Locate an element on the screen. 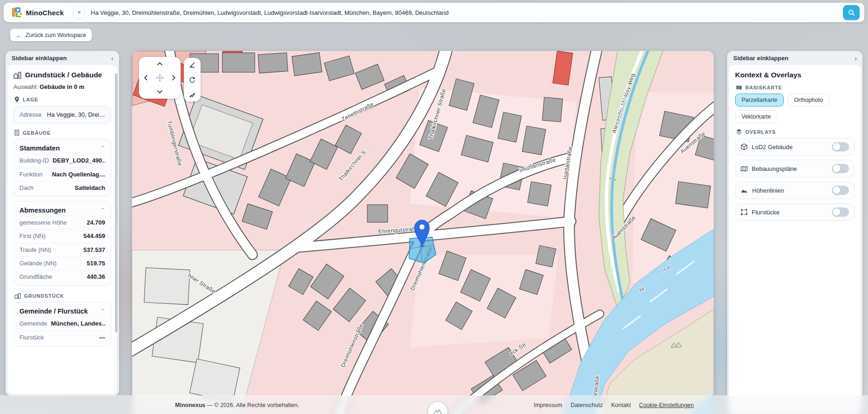  row-label: gemessene Höhe is located at coordinates (43, 223).